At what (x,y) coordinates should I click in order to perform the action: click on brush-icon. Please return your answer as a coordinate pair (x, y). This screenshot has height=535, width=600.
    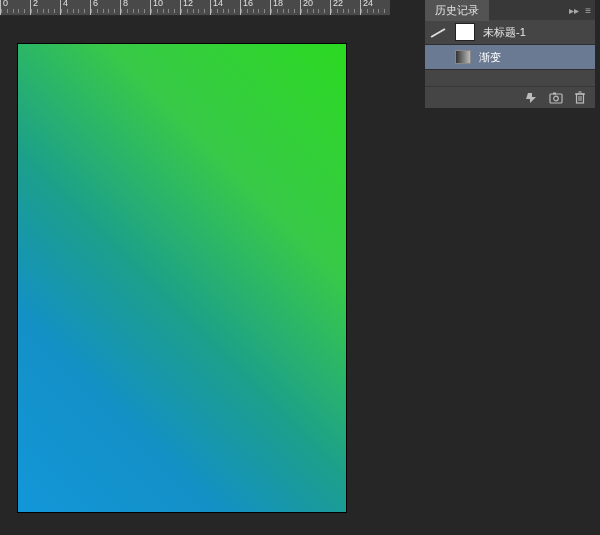
    Looking at the image, I should click on (439, 32).